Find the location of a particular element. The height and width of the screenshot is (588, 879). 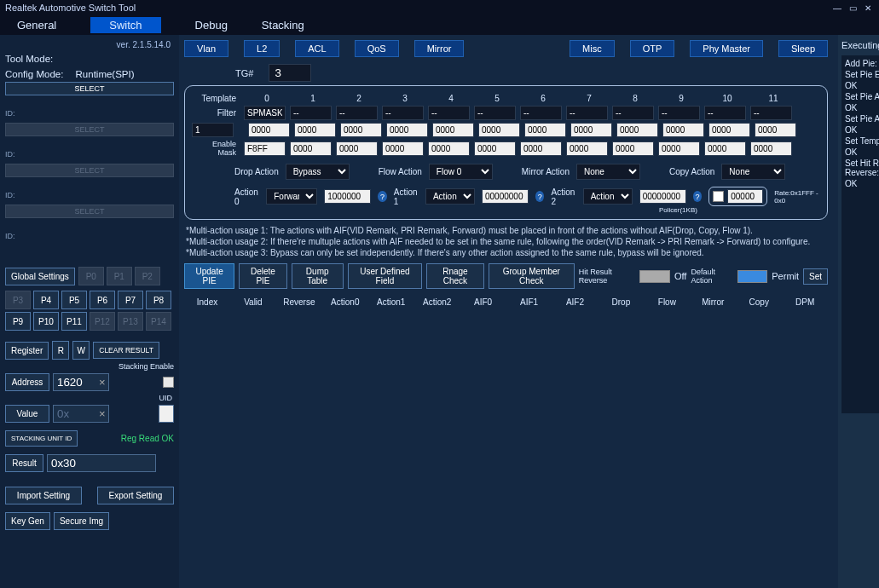

port-p6: P6 is located at coordinates (102, 300).